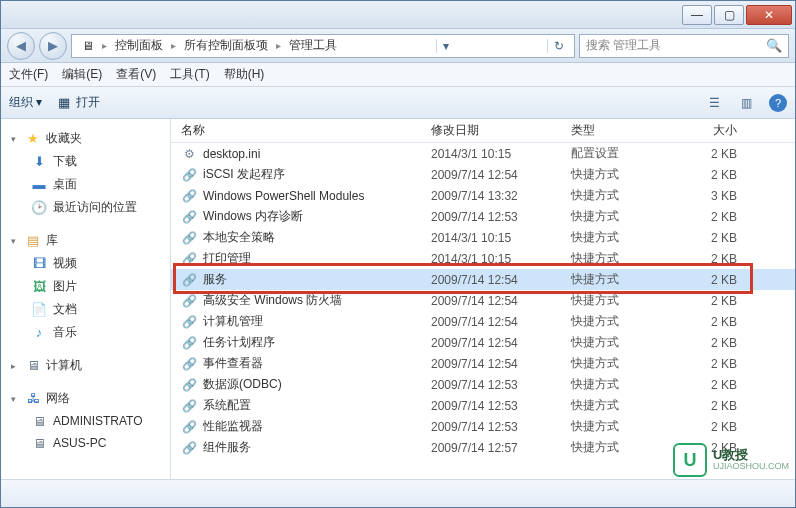 The image size is (796, 508). Describe the element at coordinates (483, 196) in the screenshot. I see `file-row: 🔗Windows PowerShell Modules2009/7/14 13:…` at that location.